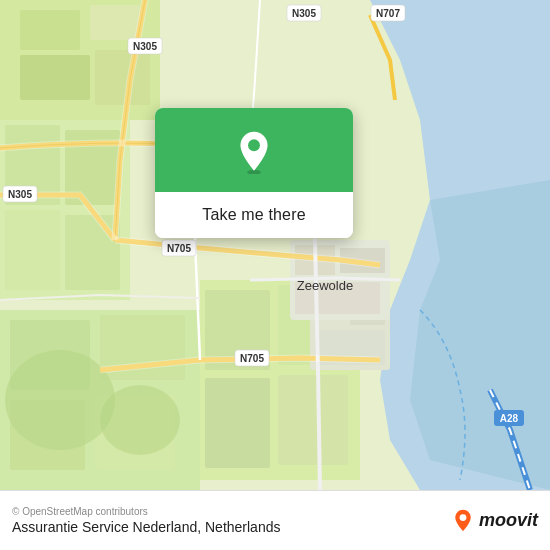 This screenshot has width=550, height=550. What do you see at coordinates (254, 150) in the screenshot?
I see `popup-green-header` at bounding box center [254, 150].